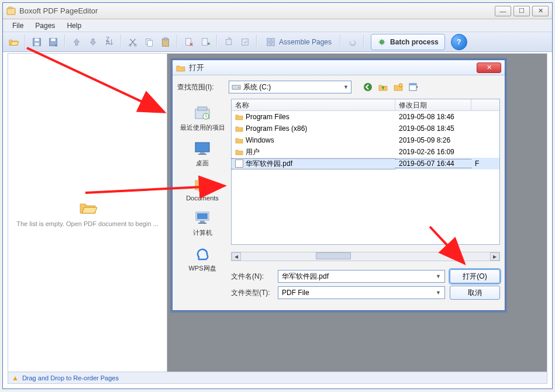 This screenshot has width=555, height=392. I want to click on insert-button, so click(205, 42).